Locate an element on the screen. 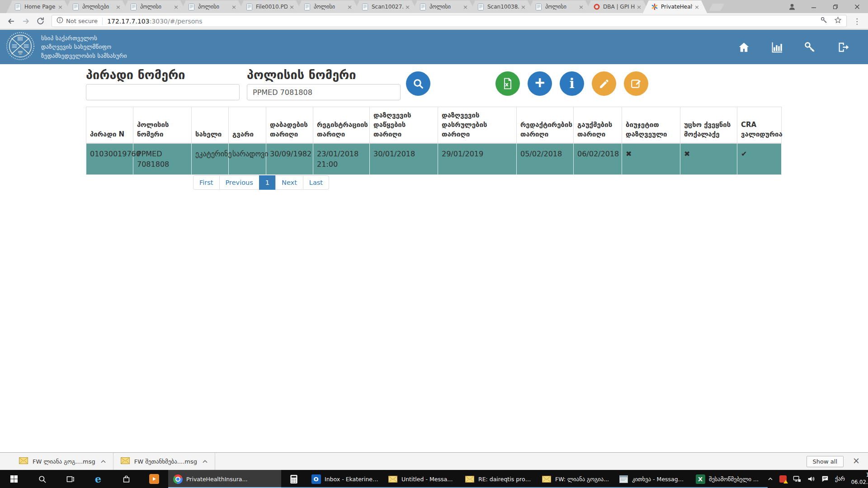 Image resolution: width=868 pixels, height=488 pixels. url-bar: Not secure 172.17.7.103:3030/#/persons is located at coordinates (449, 21).